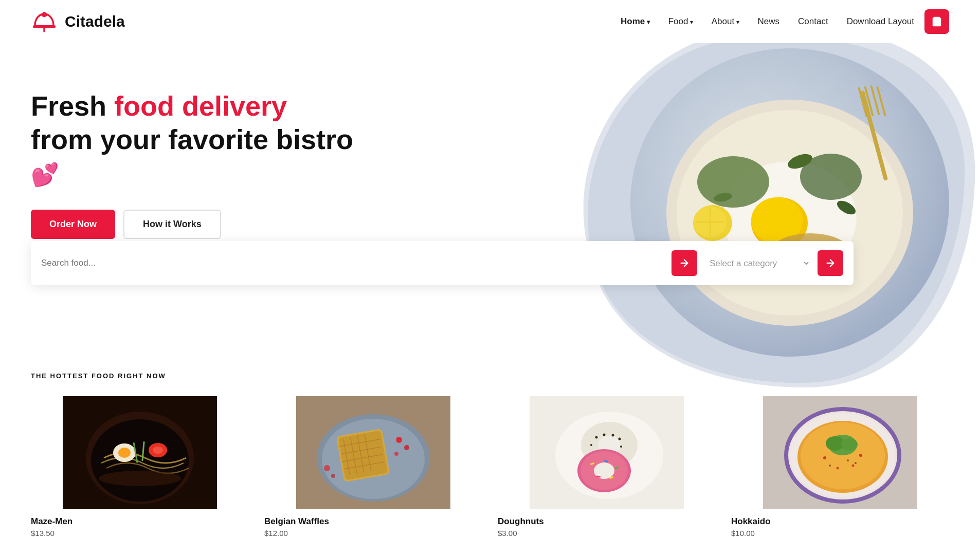  What do you see at coordinates (73, 224) in the screenshot?
I see `order-now-button: Order Now` at bounding box center [73, 224].